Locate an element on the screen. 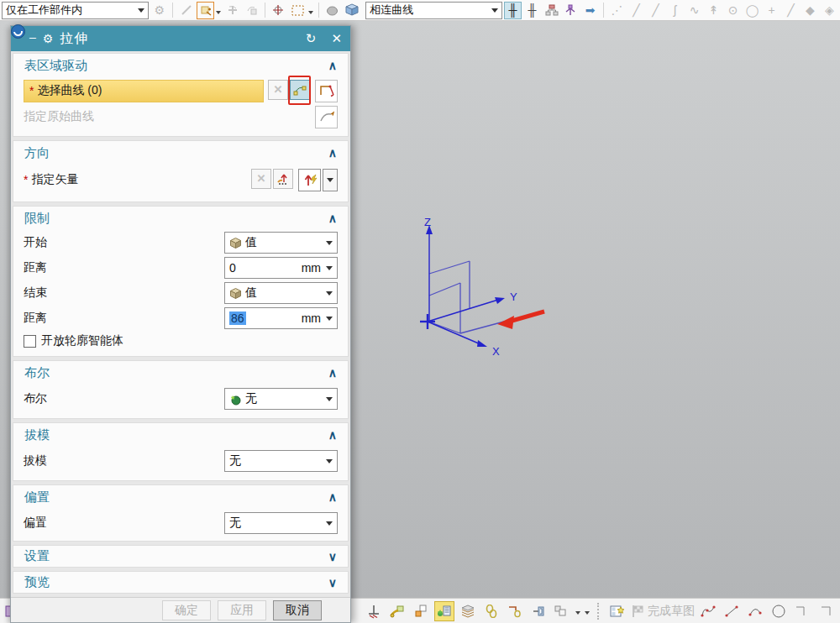 The image size is (840, 623). follow-arrow-icon: ➡ is located at coordinates (590, 10).